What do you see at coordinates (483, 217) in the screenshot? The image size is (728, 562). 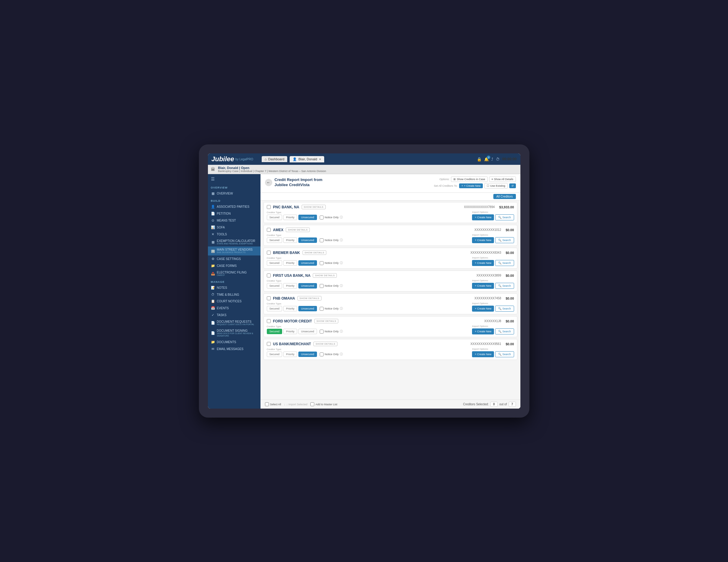 I see `create-new-btn-0: + Create New` at bounding box center [483, 217].